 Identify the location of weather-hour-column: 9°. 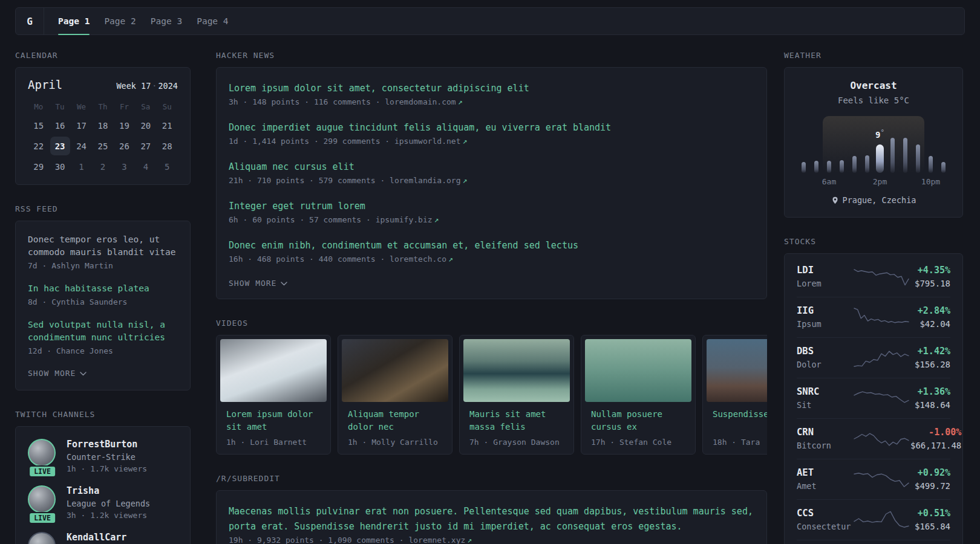
(880, 144).